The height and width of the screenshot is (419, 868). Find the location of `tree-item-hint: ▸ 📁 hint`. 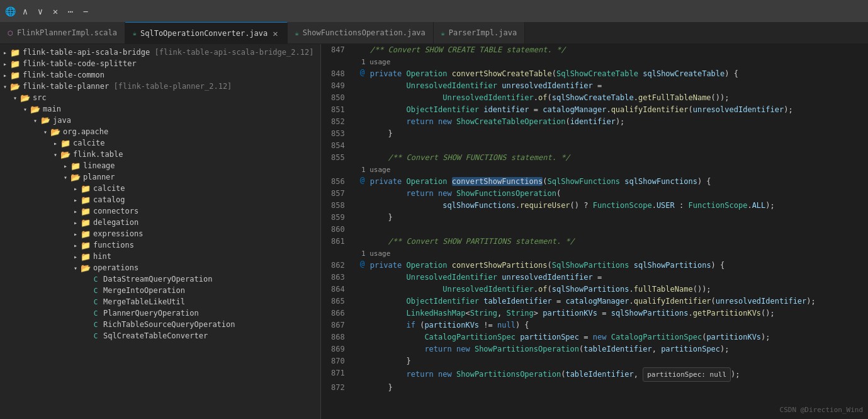

tree-item-hint: ▸ 📁 hint is located at coordinates (160, 256).